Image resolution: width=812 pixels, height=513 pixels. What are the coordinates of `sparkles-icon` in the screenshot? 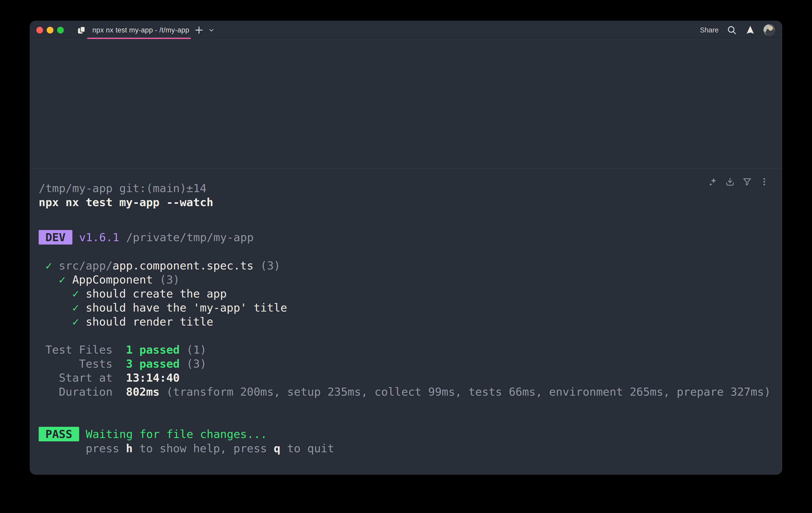 It's located at (713, 182).